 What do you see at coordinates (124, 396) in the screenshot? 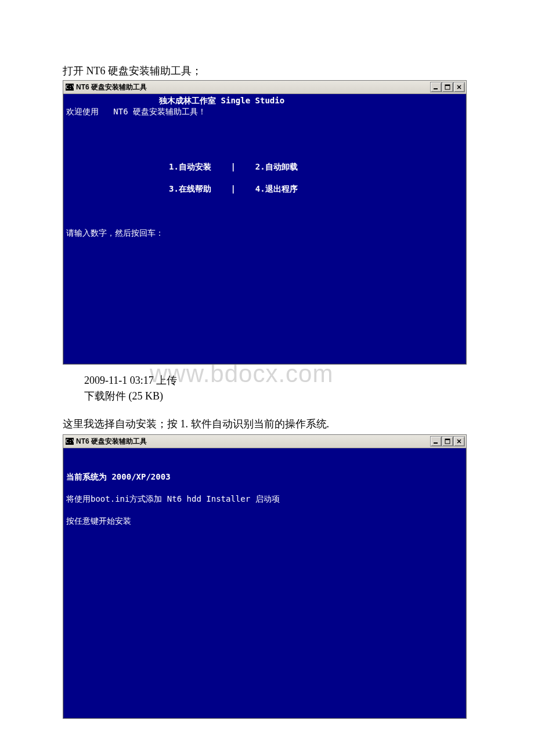
I see `download-attachment-link: 下载附件 (25 KB)` at bounding box center [124, 396].